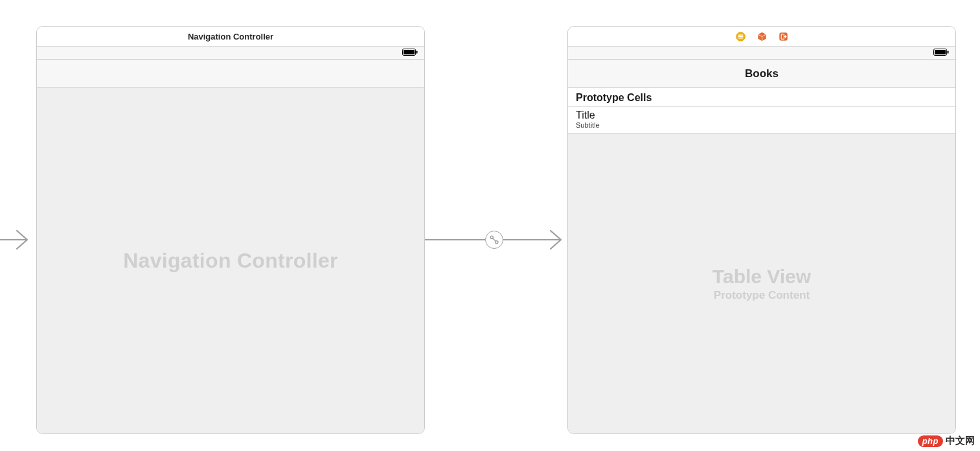 The height and width of the screenshot is (451, 980). What do you see at coordinates (231, 36) in the screenshot?
I see `scene-titlebar: Navigation Controller` at bounding box center [231, 36].